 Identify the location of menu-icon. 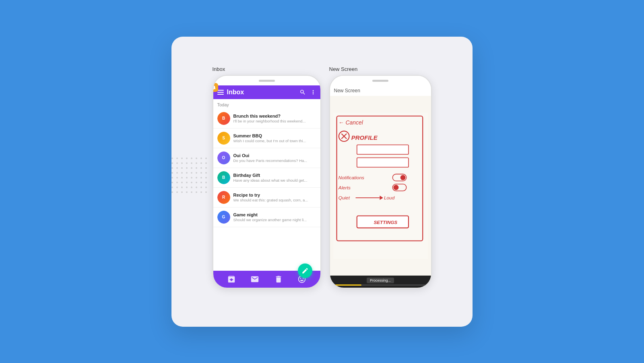
(221, 92).